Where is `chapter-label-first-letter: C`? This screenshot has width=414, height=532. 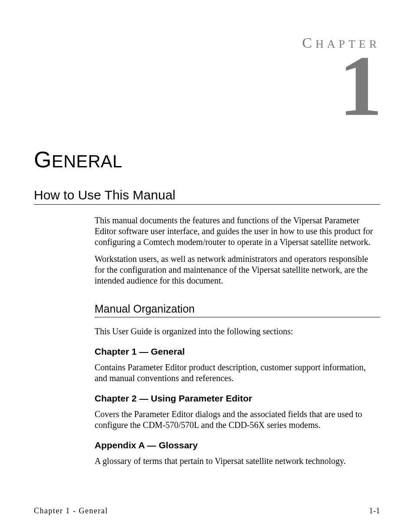
chapter-label-first-letter: C is located at coordinates (309, 42).